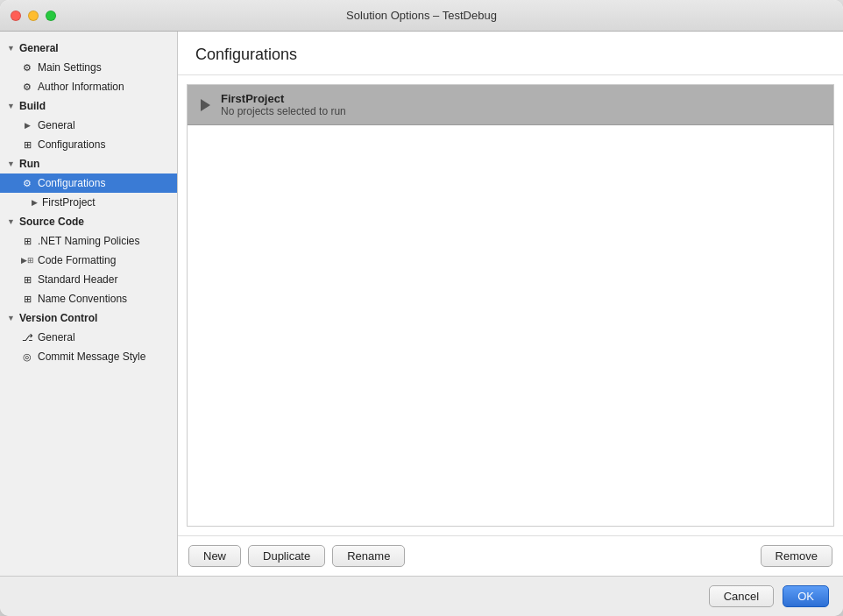 The width and height of the screenshot is (843, 616). I want to click on play-triangle-icon, so click(205, 105).